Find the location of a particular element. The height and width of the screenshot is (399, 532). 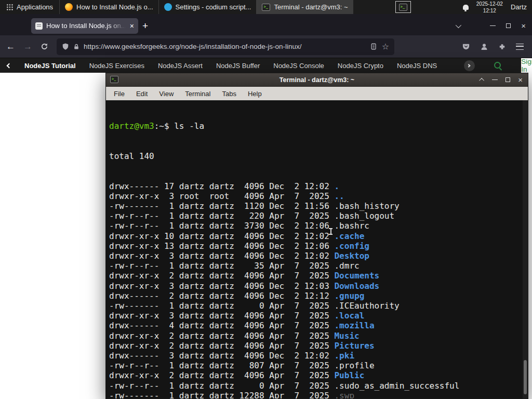

sitenav-item-nodejs-crypto: NodeJS Crypto is located at coordinates (361, 65).